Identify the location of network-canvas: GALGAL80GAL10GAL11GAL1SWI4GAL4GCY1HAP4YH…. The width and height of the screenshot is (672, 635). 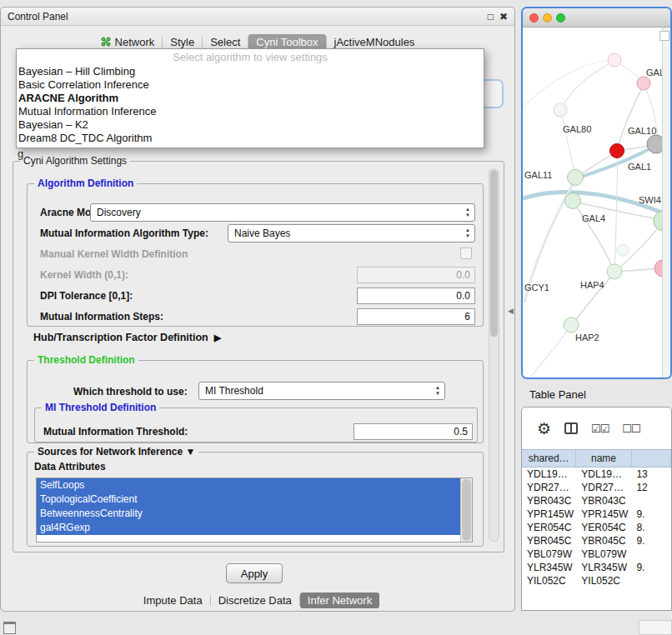
(597, 203).